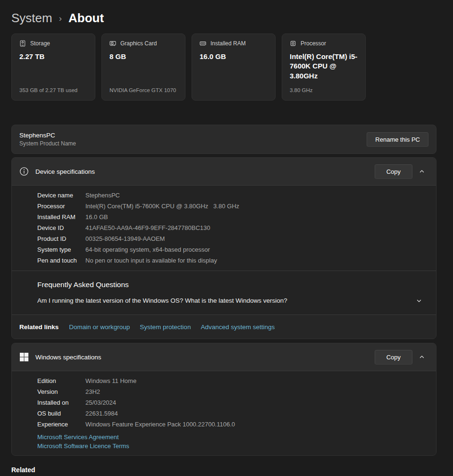 Image resolution: width=453 pixels, height=476 pixels. What do you see at coordinates (233, 381) in the screenshot?
I see `spec-row-edition: EditionWindows 11 Home` at bounding box center [233, 381].